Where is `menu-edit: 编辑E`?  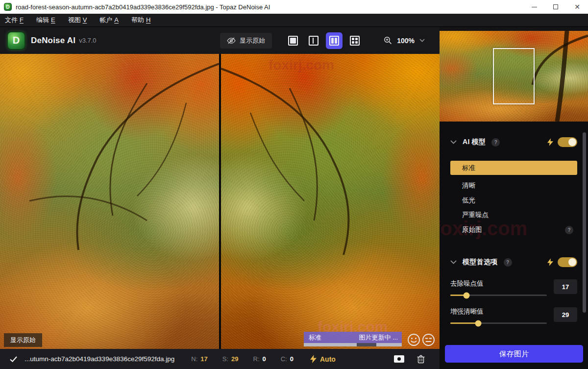 menu-edit: 编辑E is located at coordinates (46, 20).